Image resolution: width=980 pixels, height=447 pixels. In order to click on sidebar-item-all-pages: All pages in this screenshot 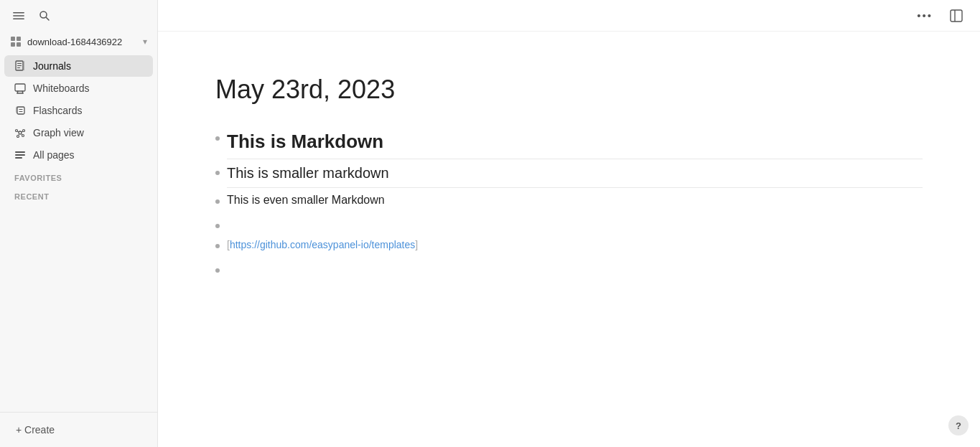, I will do `click(79, 155)`.